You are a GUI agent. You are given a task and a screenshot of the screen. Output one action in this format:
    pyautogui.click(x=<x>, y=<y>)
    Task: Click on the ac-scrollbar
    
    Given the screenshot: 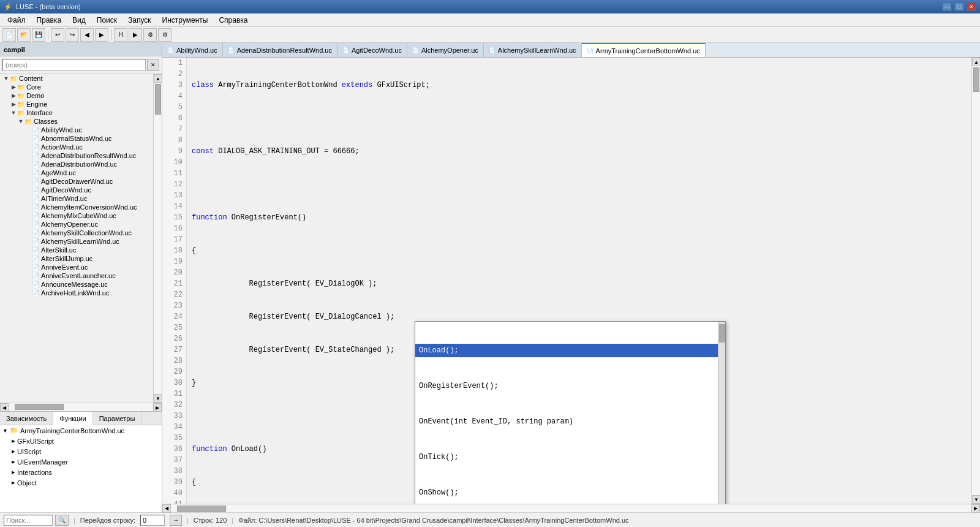 What is the action you would take?
    pyautogui.click(x=722, y=413)
    